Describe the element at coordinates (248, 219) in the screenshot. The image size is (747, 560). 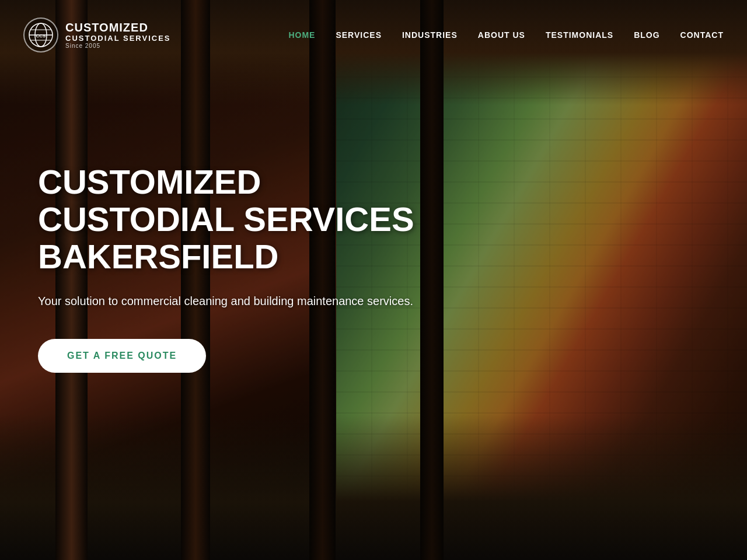
I see `hero-title: CUSTOMIZED CUSTODIAL SERVICES BAKERSFIEL…` at that location.